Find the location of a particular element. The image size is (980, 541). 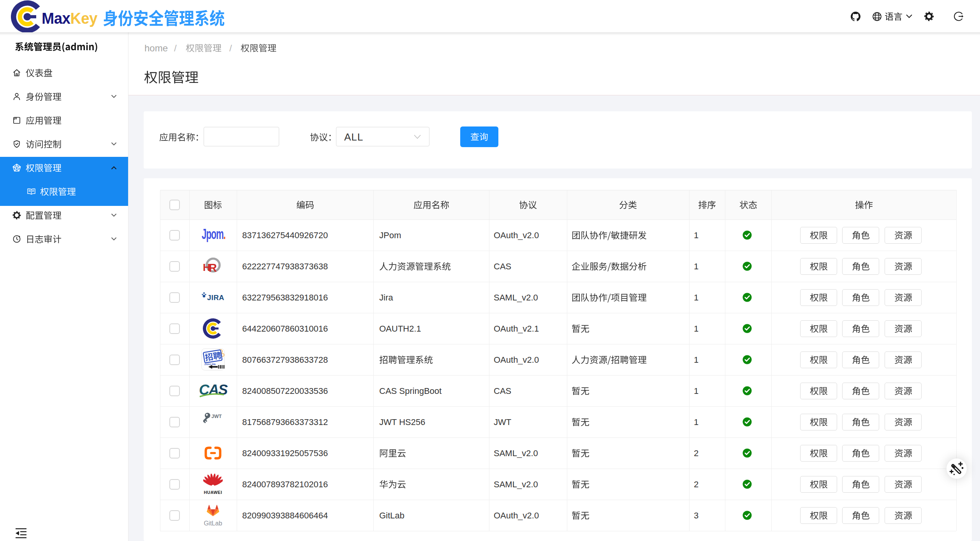

svg-text: GitLab is located at coordinates (213, 523).